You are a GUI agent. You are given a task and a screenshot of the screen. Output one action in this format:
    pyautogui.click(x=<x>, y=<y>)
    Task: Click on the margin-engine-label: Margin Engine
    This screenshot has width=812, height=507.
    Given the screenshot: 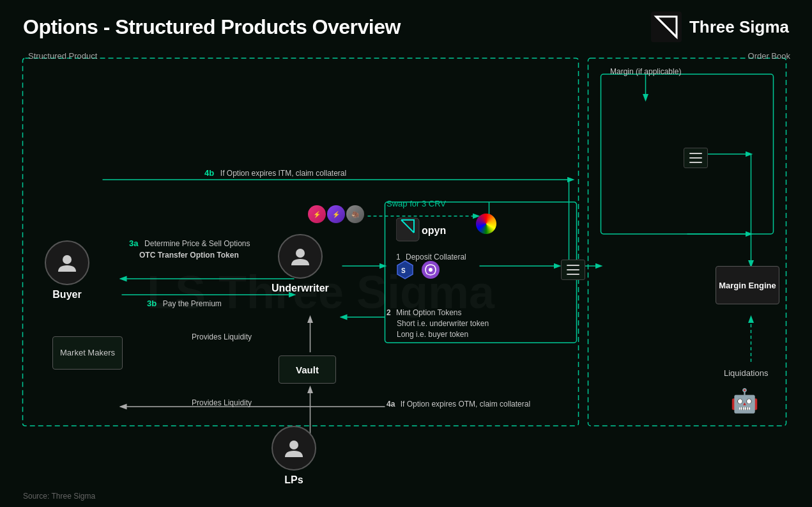 What is the action you would take?
    pyautogui.click(x=747, y=285)
    